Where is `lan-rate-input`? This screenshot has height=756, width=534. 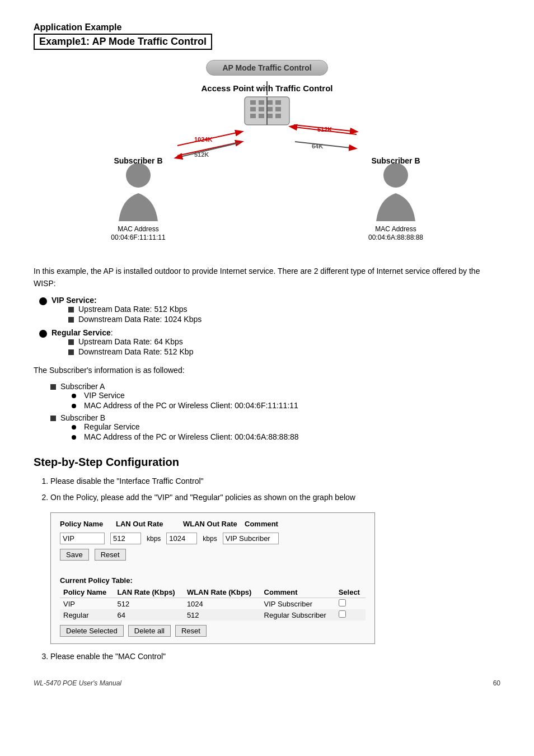 lan-rate-input is located at coordinates (125, 539).